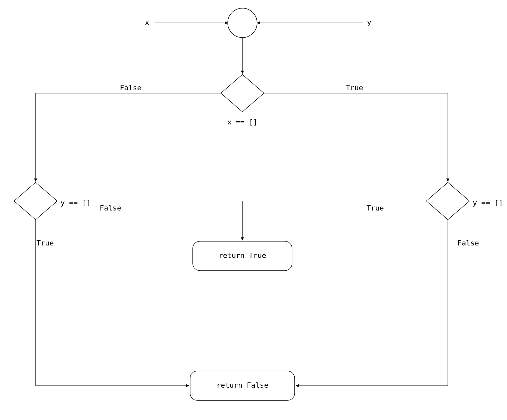  I want to click on terminal-false-label: return False, so click(242, 385).